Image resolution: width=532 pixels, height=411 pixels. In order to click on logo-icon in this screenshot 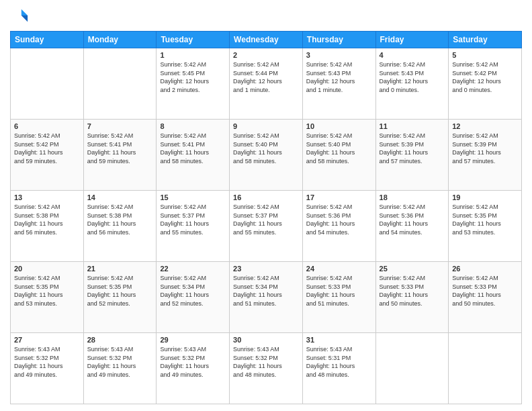, I will do `click(19, 16)`.